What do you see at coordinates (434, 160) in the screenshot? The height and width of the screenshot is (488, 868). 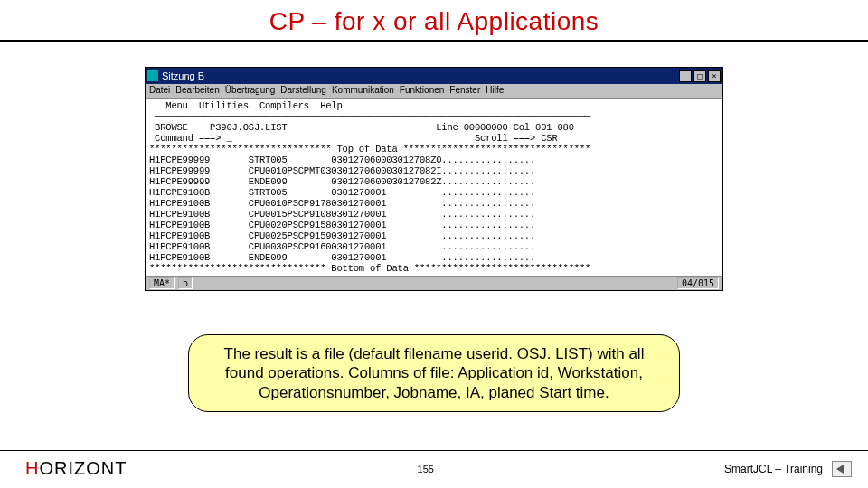 I see `terminal-line: H1PCPE99999 STRT005 030127060003012708Z0…` at bounding box center [434, 160].